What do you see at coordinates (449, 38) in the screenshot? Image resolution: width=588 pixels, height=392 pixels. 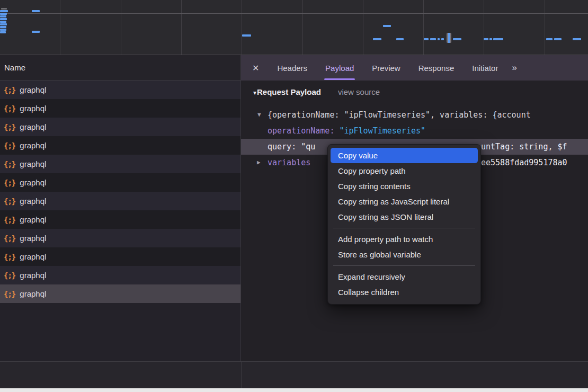 I see `overview-marker` at bounding box center [449, 38].